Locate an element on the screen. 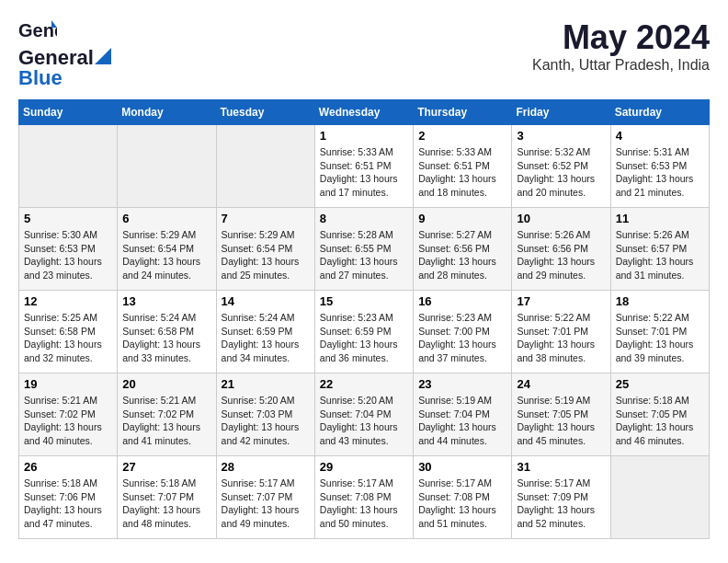  day-info: Sunrise: 5:23 AMSunset: 7:00 PMDaylight:… is located at coordinates (462, 339).